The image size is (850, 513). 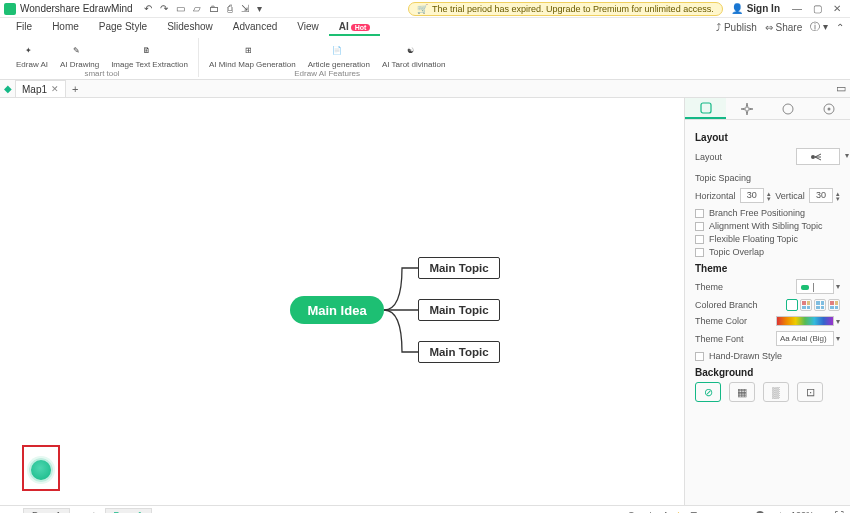 I want to click on mindmap-icon: ⊞, so click(x=252, y=53).